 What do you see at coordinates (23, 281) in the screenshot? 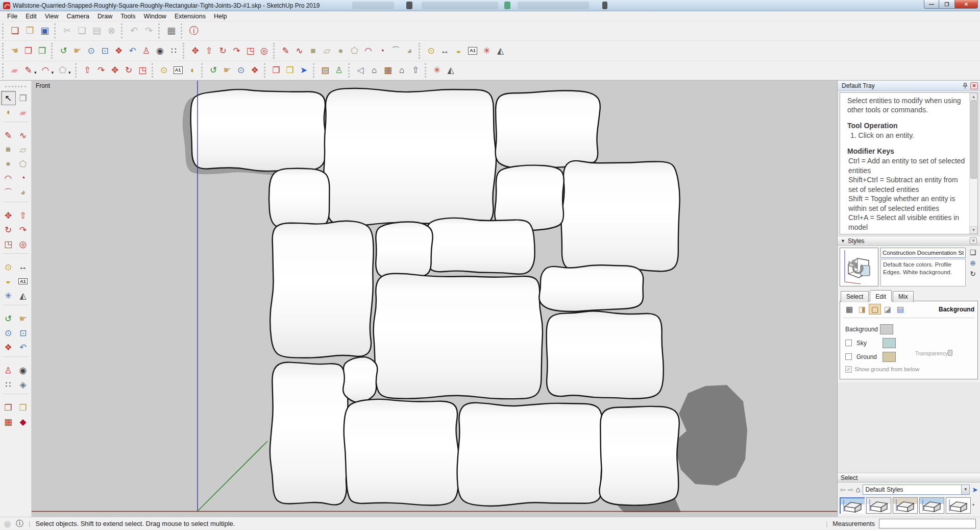
I see `text-tool: A1` at bounding box center [23, 281].